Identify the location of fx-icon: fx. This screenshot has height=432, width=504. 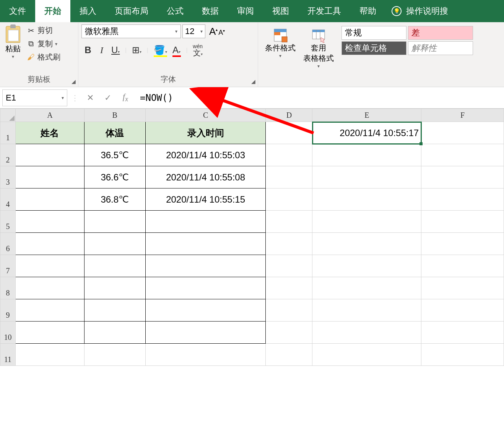
(125, 97).